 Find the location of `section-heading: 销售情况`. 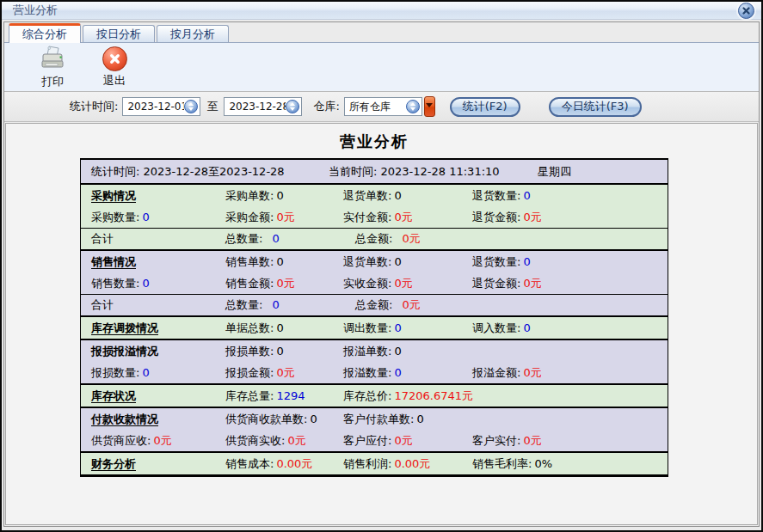

section-heading: 销售情况 is located at coordinates (114, 261).